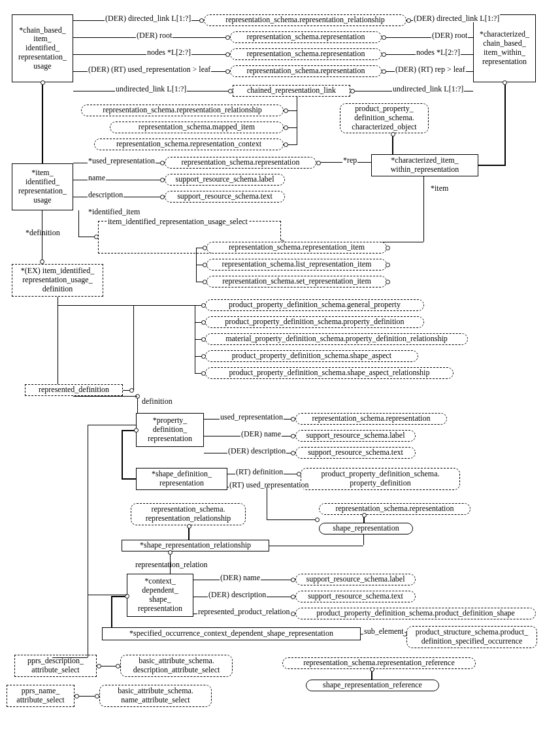 This screenshot has width=545, height=756. Describe the element at coordinates (58, 280) in the screenshot. I see `select-ex-iiru-def: *(EX) item_identified_representation_usa…` at that location.